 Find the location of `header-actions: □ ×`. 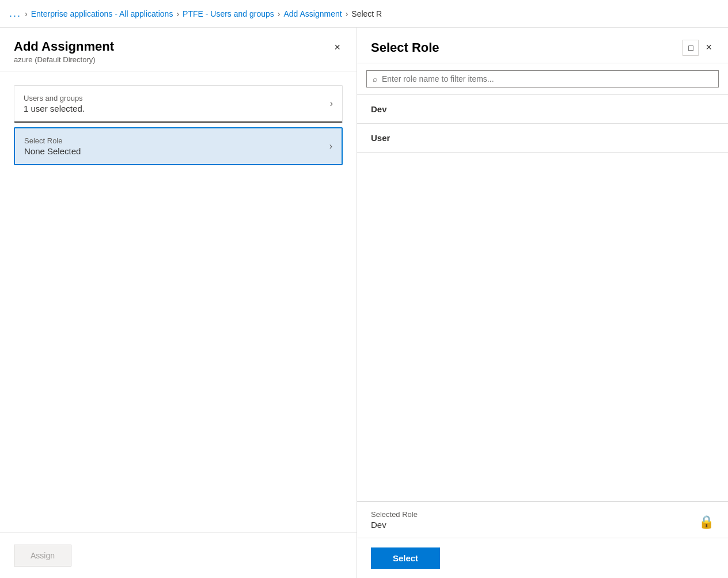

header-actions: □ × is located at coordinates (698, 47).